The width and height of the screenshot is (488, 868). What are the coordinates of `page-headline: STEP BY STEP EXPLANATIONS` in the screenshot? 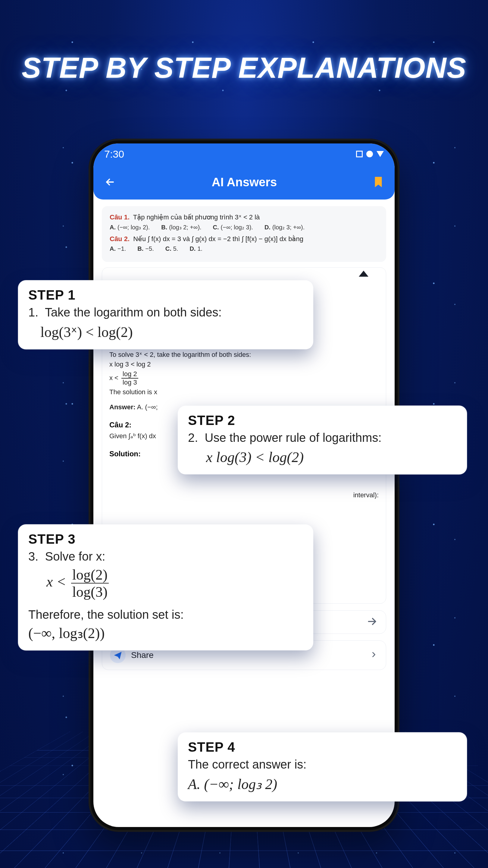 It's located at (244, 68).